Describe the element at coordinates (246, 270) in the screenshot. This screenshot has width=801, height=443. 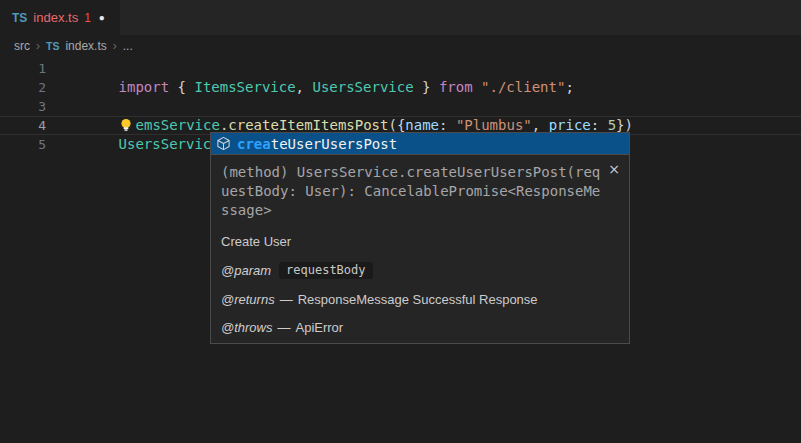
I see `param-tag: @param` at that location.